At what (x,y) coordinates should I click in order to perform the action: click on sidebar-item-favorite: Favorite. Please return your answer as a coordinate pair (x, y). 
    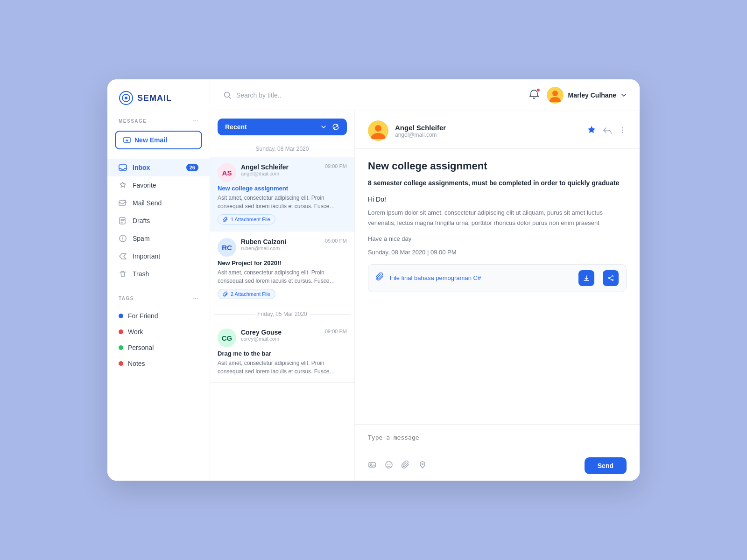
    Looking at the image, I should click on (159, 185).